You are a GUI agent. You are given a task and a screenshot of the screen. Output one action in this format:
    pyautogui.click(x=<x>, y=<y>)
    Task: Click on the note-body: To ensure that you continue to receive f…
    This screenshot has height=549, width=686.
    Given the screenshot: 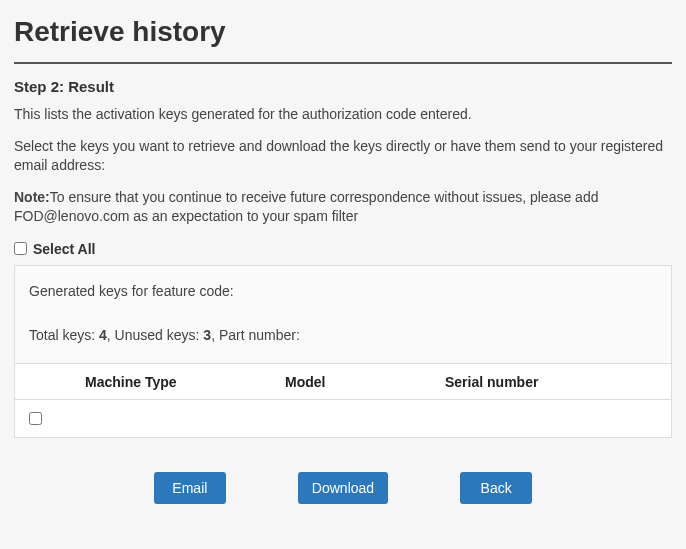 What is the action you would take?
    pyautogui.click(x=306, y=207)
    